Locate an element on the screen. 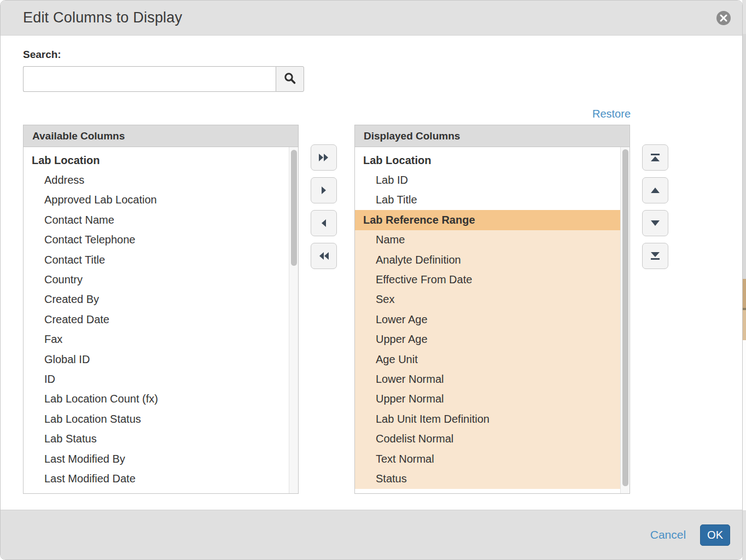 The image size is (746, 560). move-all-right-icon is located at coordinates (324, 158).